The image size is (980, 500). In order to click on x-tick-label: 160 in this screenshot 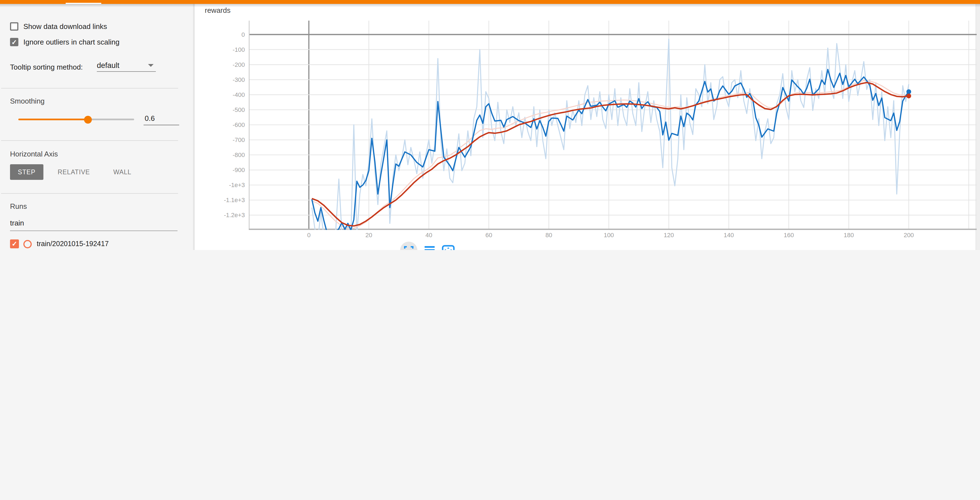, I will do `click(789, 235)`.